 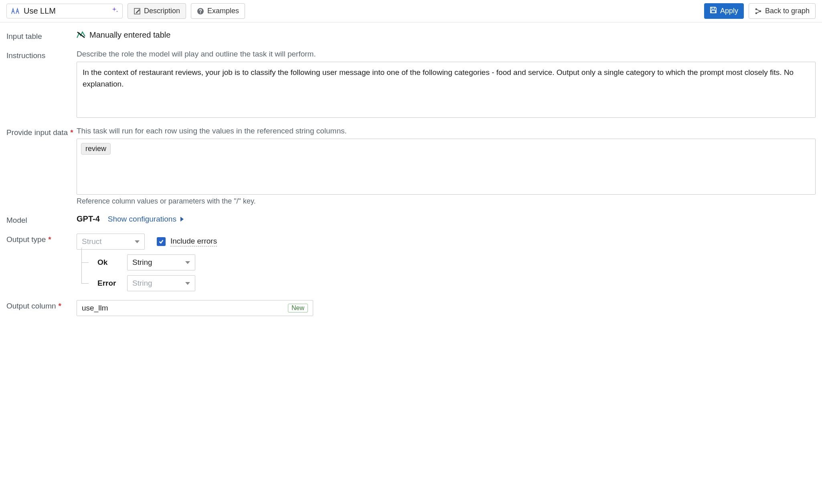 What do you see at coordinates (446, 54) in the screenshot?
I see `instructions-description: Describe the role the model will play an…` at bounding box center [446, 54].